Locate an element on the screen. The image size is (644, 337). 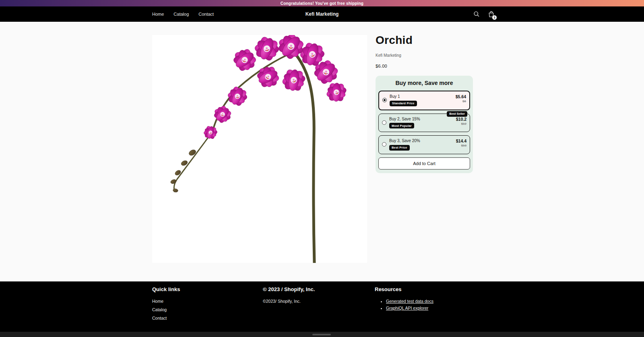
footer-copyright: © 2023 / Shopify, Inc. ©2023/ Shopify, I… is located at coordinates (319, 305).